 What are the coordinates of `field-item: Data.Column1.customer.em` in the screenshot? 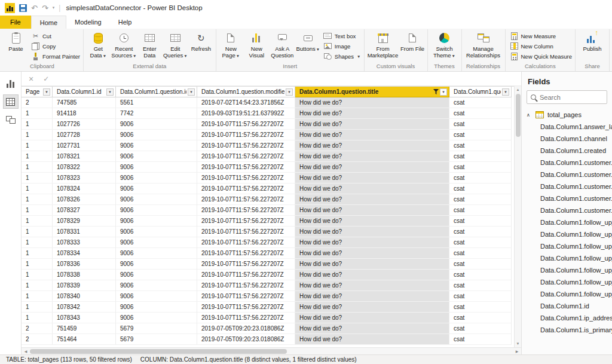 It's located at (567, 175).